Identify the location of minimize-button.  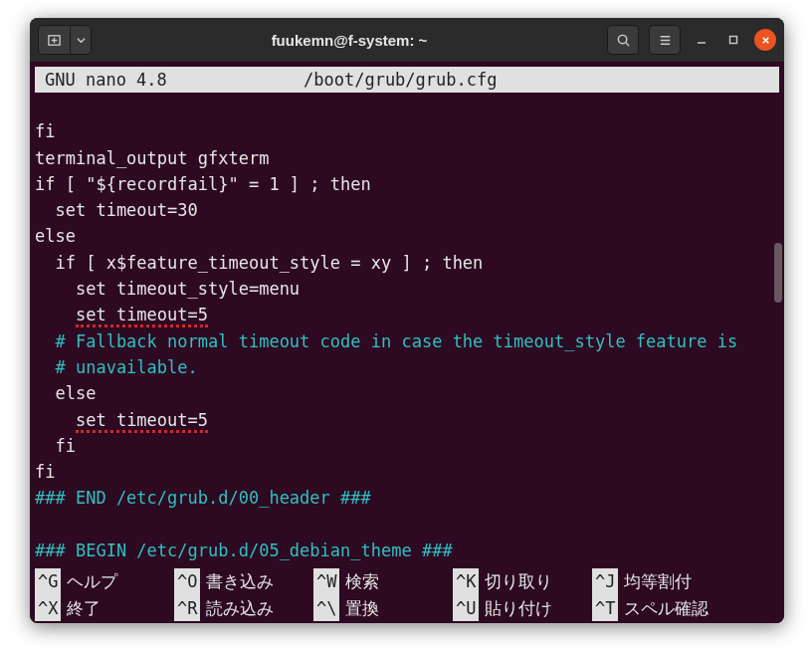
(702, 40).